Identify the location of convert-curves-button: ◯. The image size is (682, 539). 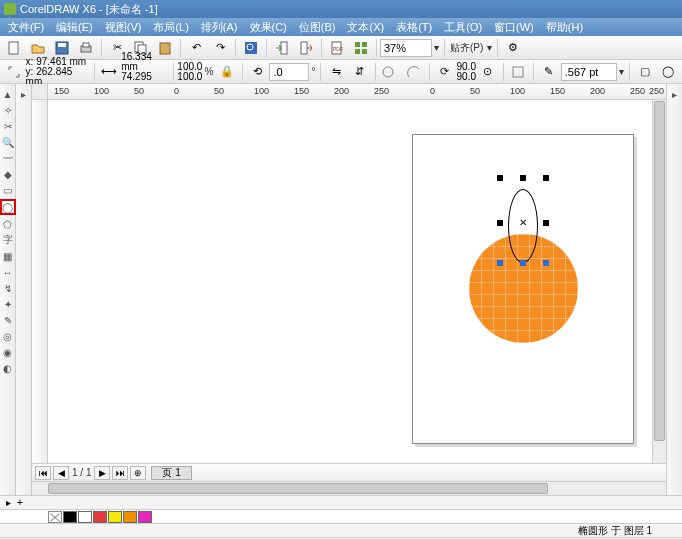
(668, 72).